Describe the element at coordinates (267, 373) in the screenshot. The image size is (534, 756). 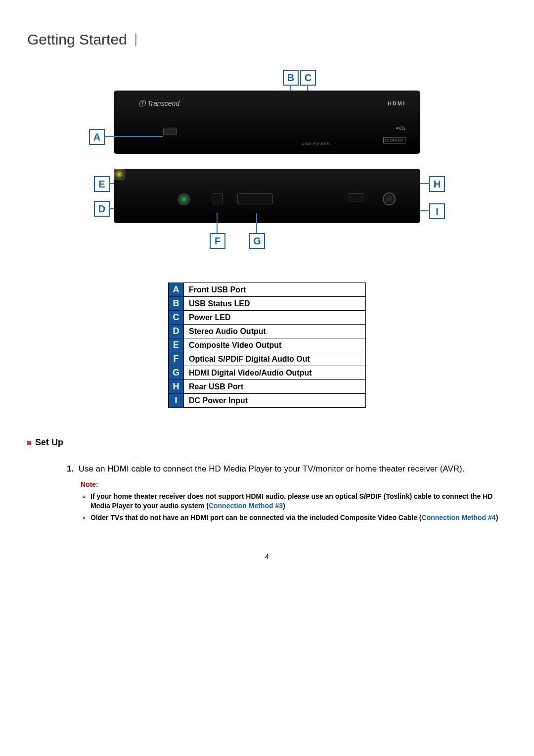
I see `legend-row: GHDMI Digital Video/Audio Output` at that location.